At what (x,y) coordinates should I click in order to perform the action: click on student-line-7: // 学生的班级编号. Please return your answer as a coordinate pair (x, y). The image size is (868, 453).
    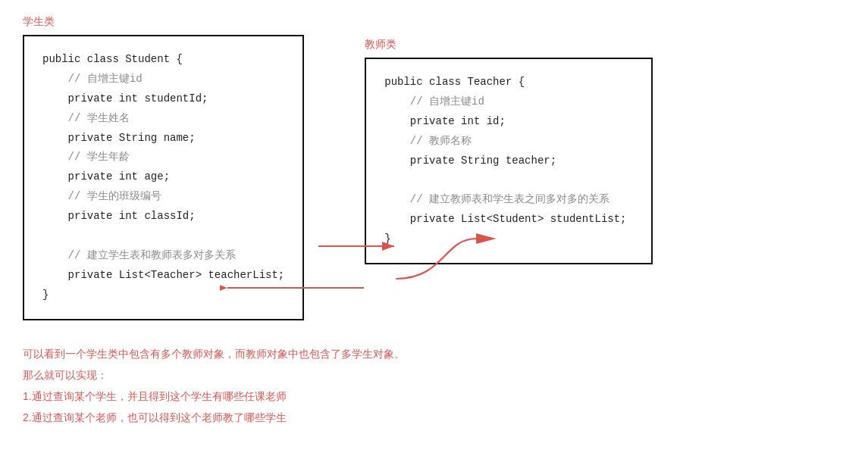
    Looking at the image, I should click on (164, 197).